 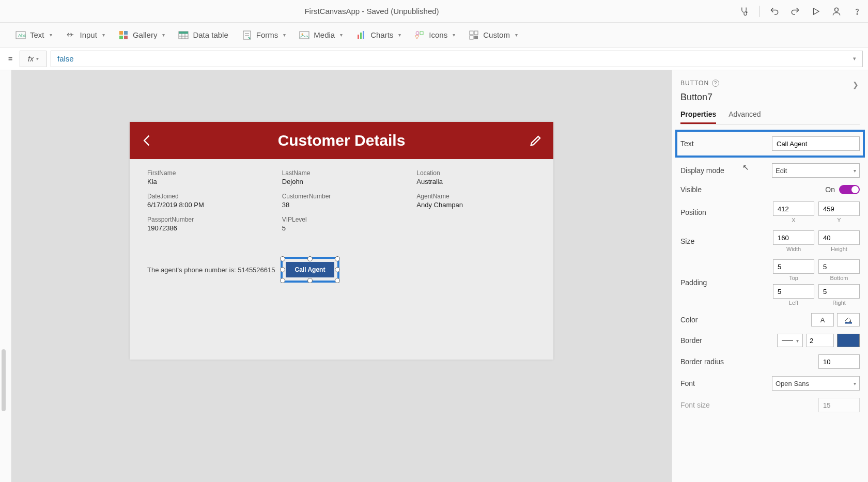 What do you see at coordinates (770, 170) in the screenshot?
I see `prop-displaymode-row: Display mode Edit▾ ↖` at bounding box center [770, 170].